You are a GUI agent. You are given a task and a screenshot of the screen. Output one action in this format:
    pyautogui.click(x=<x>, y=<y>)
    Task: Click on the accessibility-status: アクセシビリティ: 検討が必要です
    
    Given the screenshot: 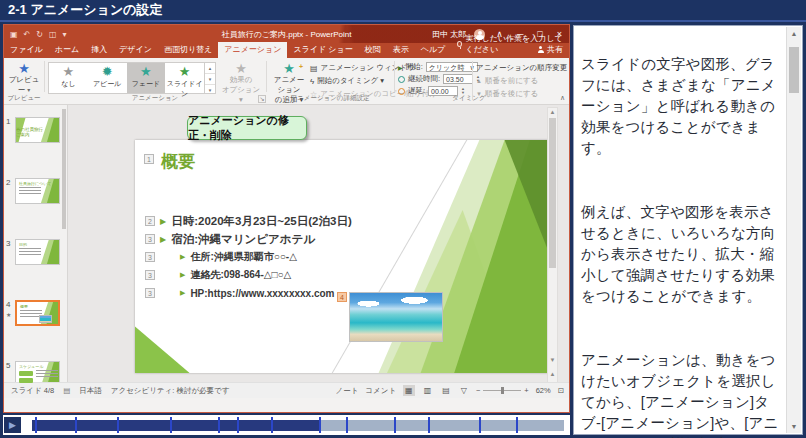 What is the action you would take?
    pyautogui.click(x=170, y=391)
    